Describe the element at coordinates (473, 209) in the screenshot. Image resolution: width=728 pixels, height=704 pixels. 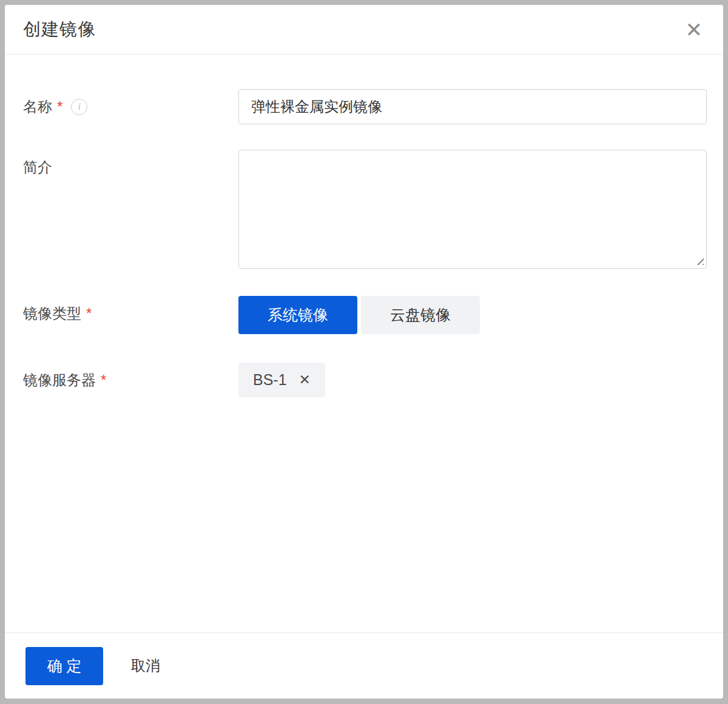
I see `description-control` at that location.